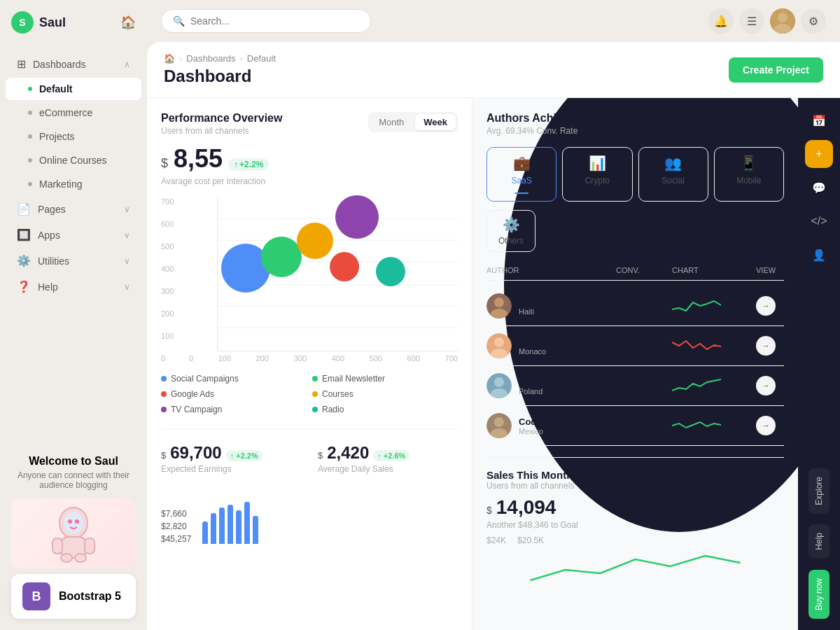 Image resolution: width=840 pixels, height=630 pixels. Describe the element at coordinates (198, 159) in the screenshot. I see `metric-number: 8,55` at that location.